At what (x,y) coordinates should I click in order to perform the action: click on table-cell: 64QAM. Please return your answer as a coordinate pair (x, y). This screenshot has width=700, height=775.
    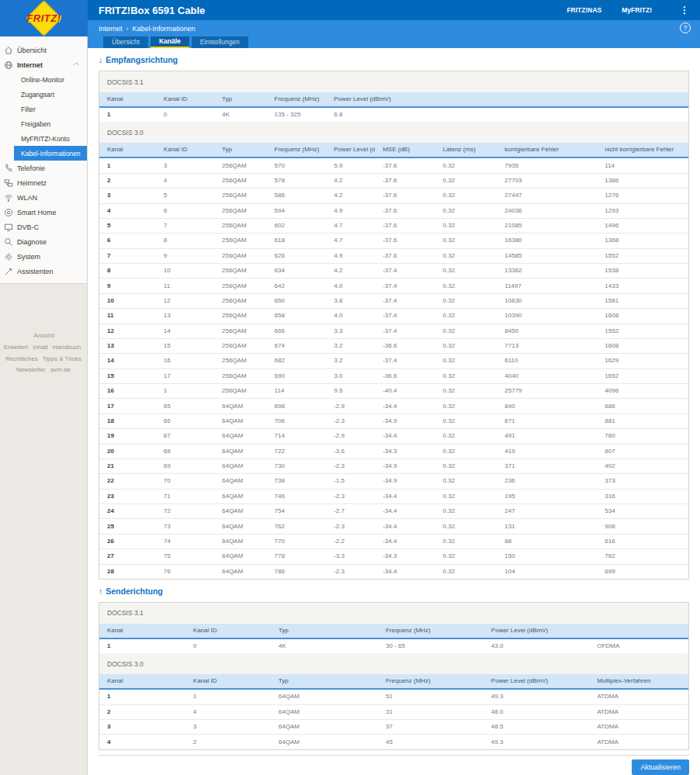
    Looking at the image, I should click on (324, 712).